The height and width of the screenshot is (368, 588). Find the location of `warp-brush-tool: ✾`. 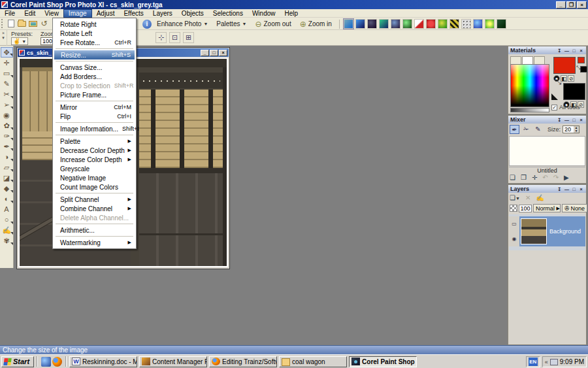

warp-brush-tool: ✾ is located at coordinates (7, 241).